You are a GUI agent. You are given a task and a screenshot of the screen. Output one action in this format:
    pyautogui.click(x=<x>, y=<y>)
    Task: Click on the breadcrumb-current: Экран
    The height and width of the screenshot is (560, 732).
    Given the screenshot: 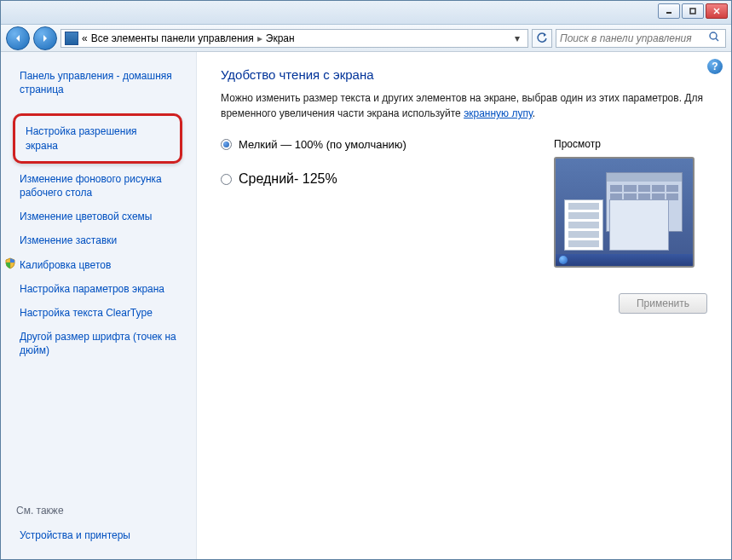 What is the action you would take?
    pyautogui.click(x=280, y=38)
    